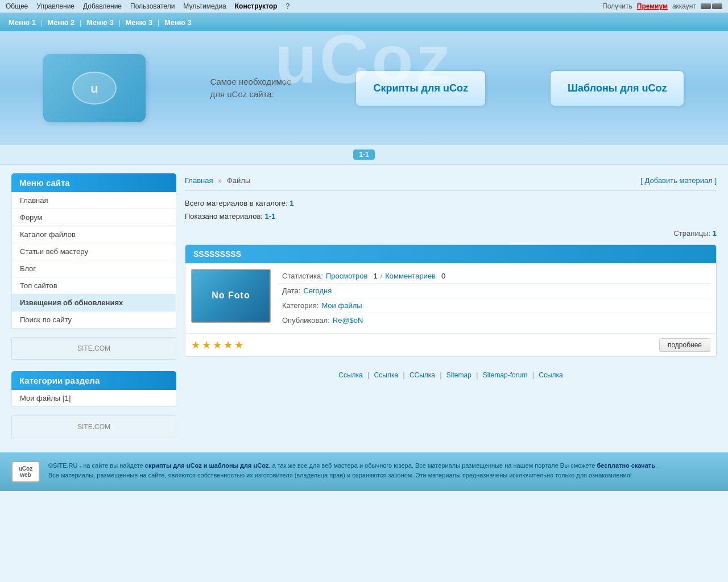 This screenshot has width=728, height=582. What do you see at coordinates (626, 465) in the screenshot?
I see `footer-highlight2: бесплатно скачать` at bounding box center [626, 465].